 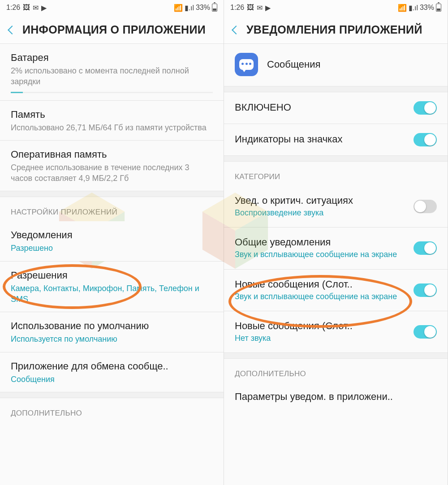 I want to click on row-share: Приложение для обмена сообще.. Сообщения, so click(x=112, y=372).